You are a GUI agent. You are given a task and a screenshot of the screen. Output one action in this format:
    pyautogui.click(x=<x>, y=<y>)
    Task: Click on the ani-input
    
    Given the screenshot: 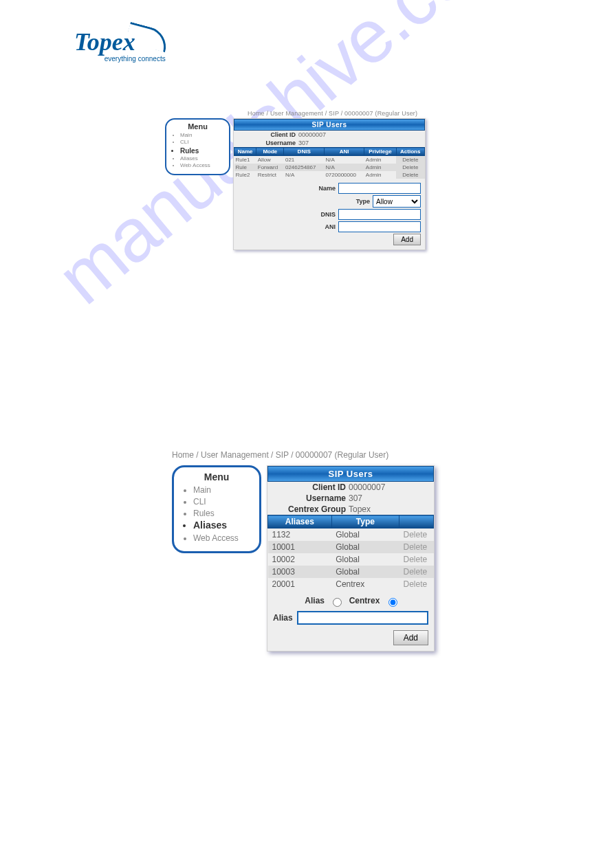 What is the action you would take?
    pyautogui.click(x=380, y=227)
    